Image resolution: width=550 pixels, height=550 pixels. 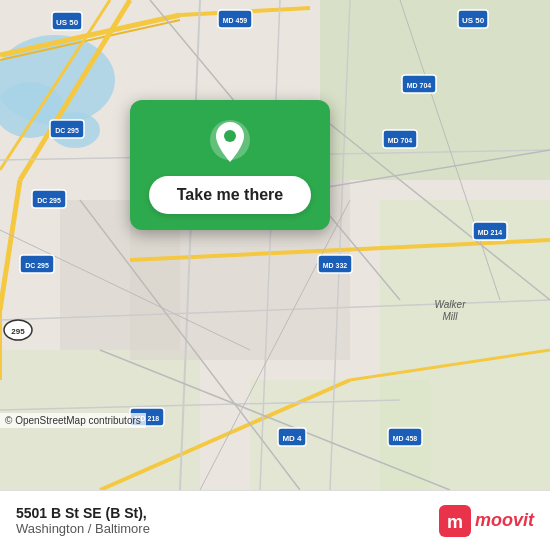 I want to click on svg-text: Walker, so click(x=451, y=304).